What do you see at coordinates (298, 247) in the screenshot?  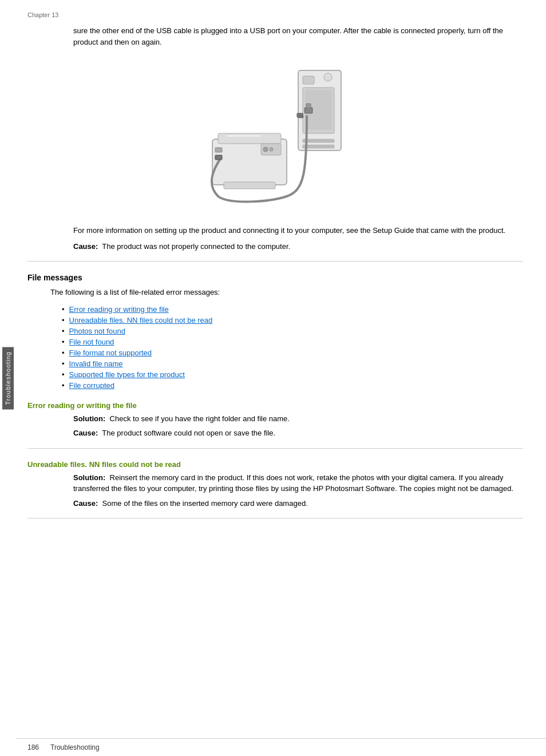 I see `setup-cause-line: Cause: The product was not properly conn…` at bounding box center [298, 247].